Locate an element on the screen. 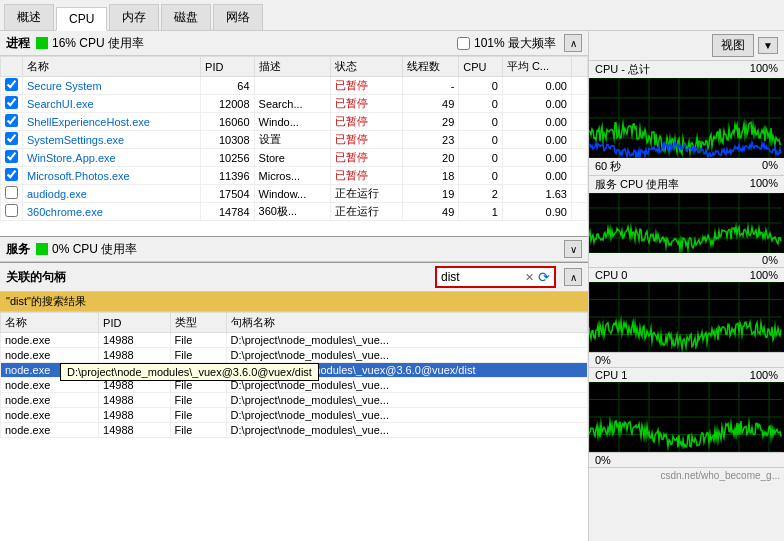  handles-col-pid: PID is located at coordinates (135, 323).